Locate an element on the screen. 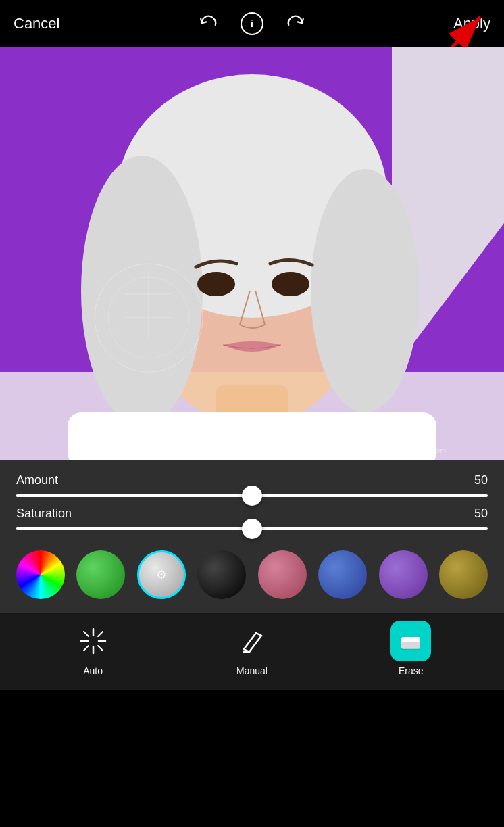 The image size is (504, 827). saturation-slider-thumb is located at coordinates (252, 529).